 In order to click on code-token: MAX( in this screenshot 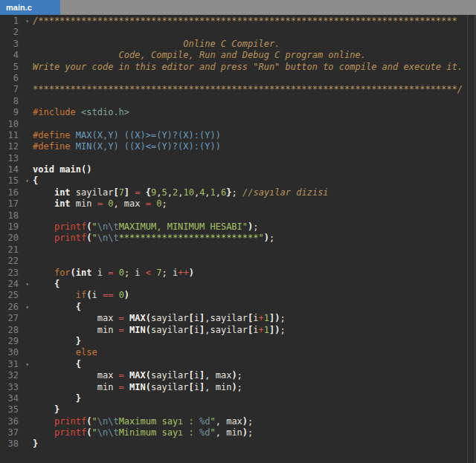, I will do `click(140, 375)`.